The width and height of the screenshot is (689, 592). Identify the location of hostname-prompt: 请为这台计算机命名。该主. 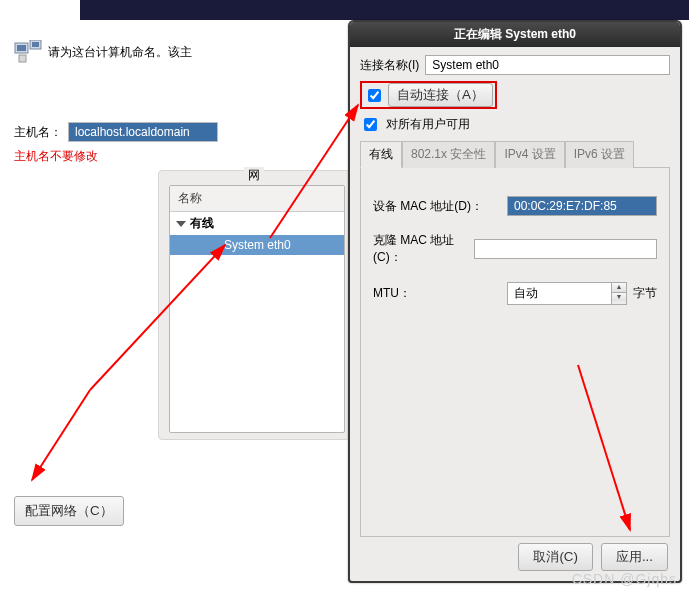
(120, 52).